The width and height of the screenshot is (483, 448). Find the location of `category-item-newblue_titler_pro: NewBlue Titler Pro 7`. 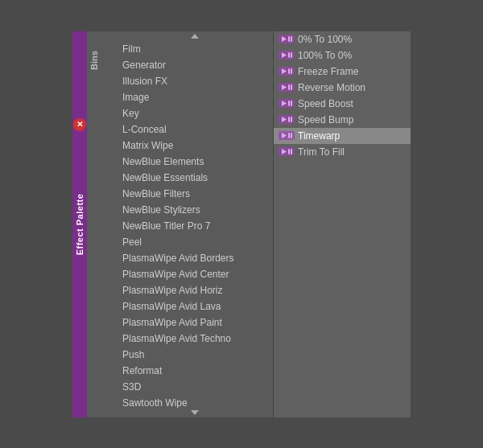

category-item-newblue_titler_pro: NewBlue Titler Pro 7 is located at coordinates (195, 226).